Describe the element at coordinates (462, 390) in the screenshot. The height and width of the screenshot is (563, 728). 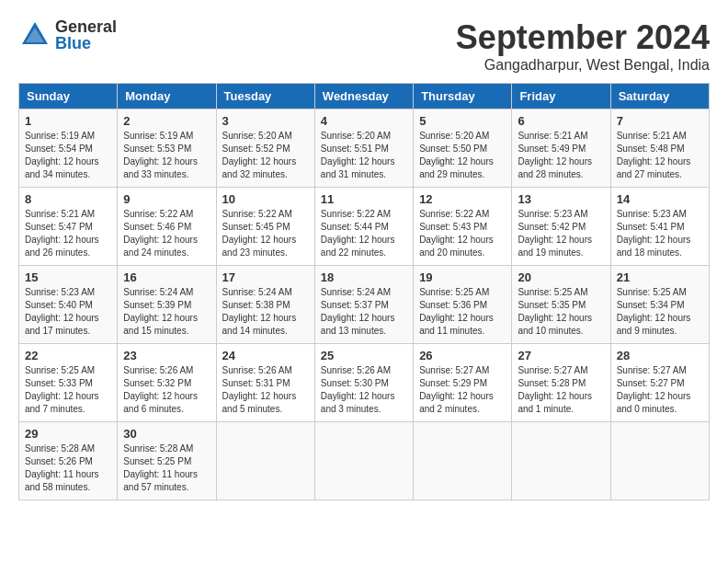
I see `day-info: Sunrise: 5:27 AM Sunset: 5:29 PM Dayligh…` at that location.